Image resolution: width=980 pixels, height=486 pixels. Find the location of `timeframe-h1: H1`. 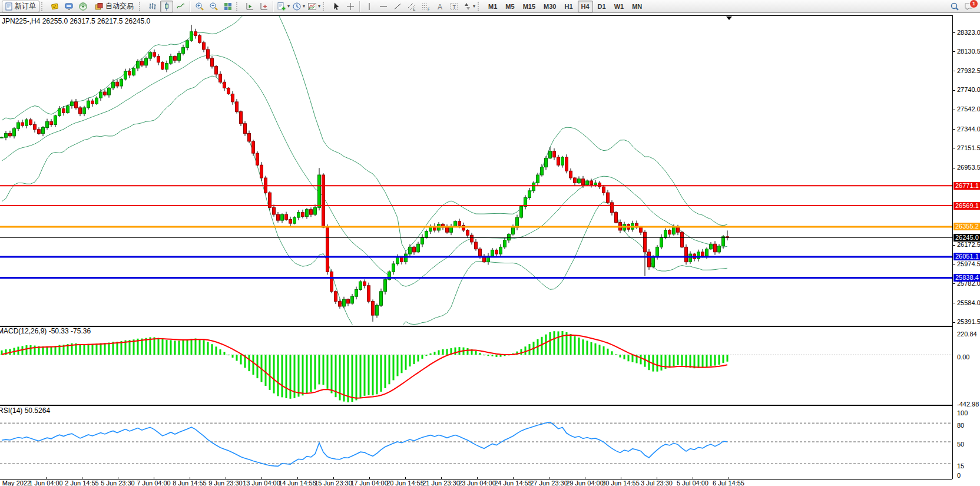

timeframe-h1: H1 is located at coordinates (568, 6).